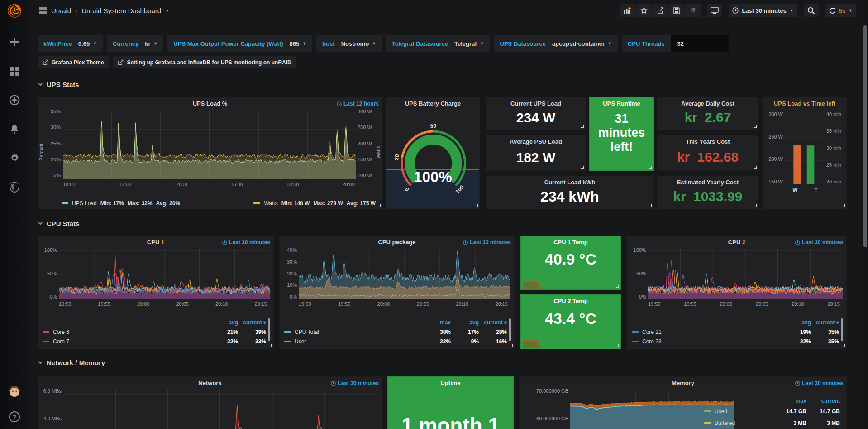  Describe the element at coordinates (84, 203) in the screenshot. I see `legend-series-name: UPS Load` at that location.